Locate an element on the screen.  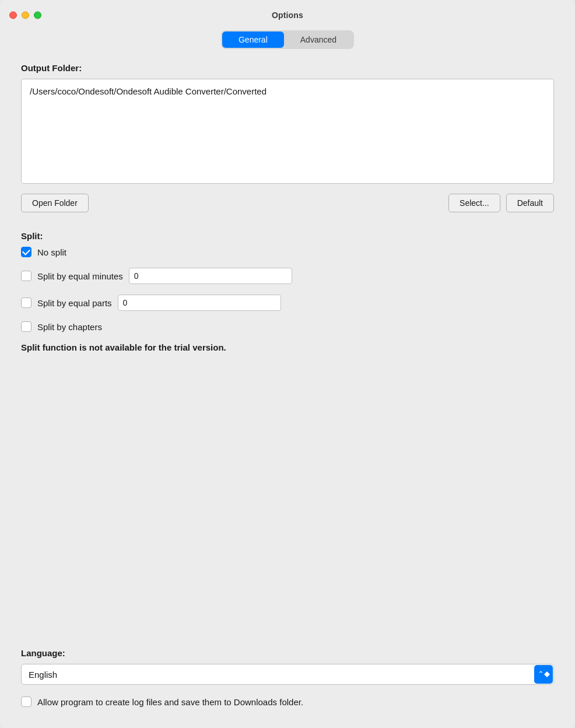
tab-bar: General Advanced is located at coordinates (288, 40).